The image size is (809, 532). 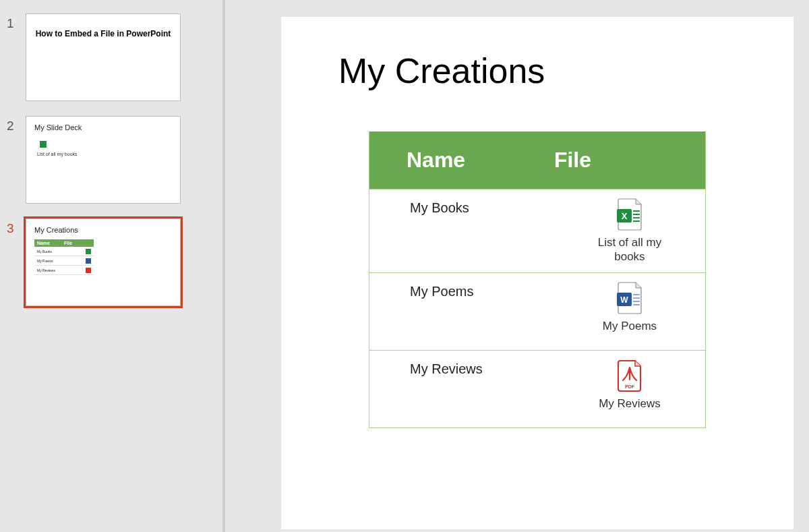 What do you see at coordinates (547, 71) in the screenshot?
I see `slide-title: My Creations` at bounding box center [547, 71].